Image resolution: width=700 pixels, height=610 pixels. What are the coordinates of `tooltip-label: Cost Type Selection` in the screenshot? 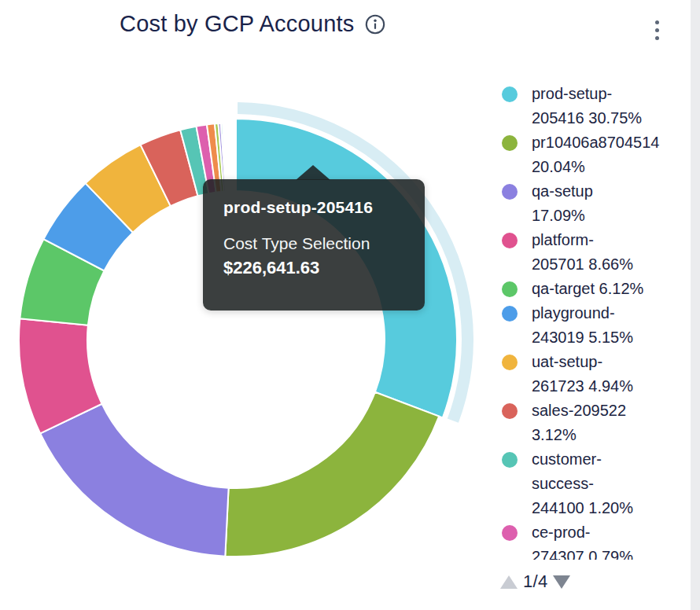 It's located at (314, 244).